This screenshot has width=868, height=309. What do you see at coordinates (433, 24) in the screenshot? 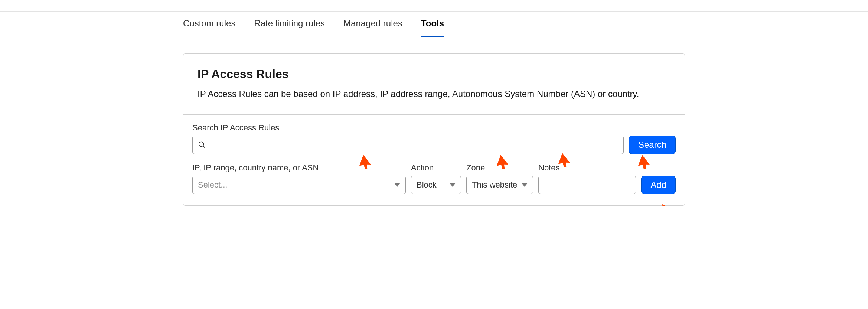
I see `tab-tools: Tools` at bounding box center [433, 24].